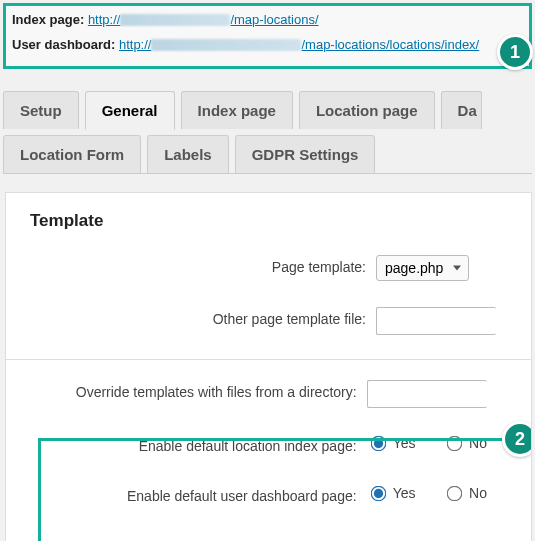  What do you see at coordinates (392, 443) in the screenshot?
I see `enable-index-yes: Yes` at bounding box center [392, 443].